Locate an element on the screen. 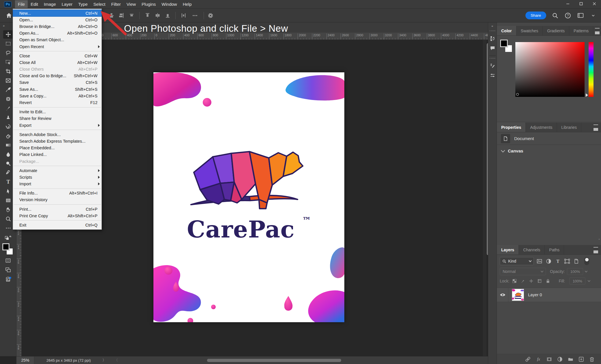 This screenshot has height=364, width=601. lock-artboard-icon is located at coordinates (540, 281).